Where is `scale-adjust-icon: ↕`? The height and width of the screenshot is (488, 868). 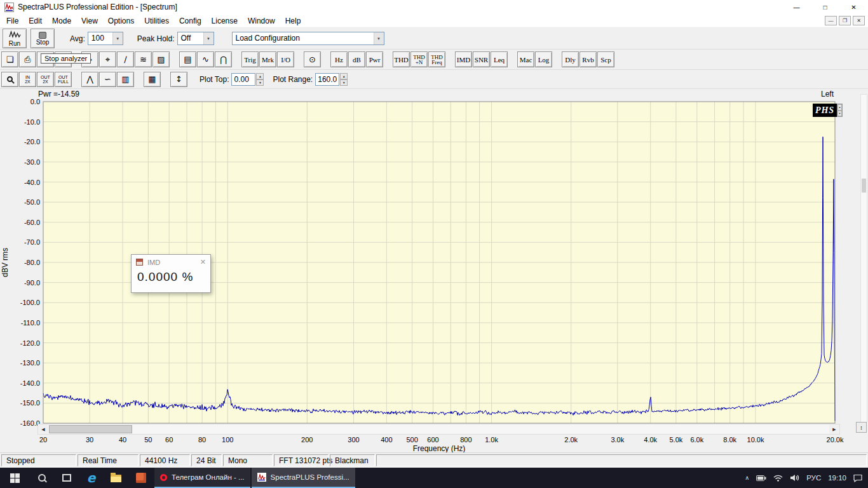 scale-adjust-icon: ↕ is located at coordinates (862, 427).